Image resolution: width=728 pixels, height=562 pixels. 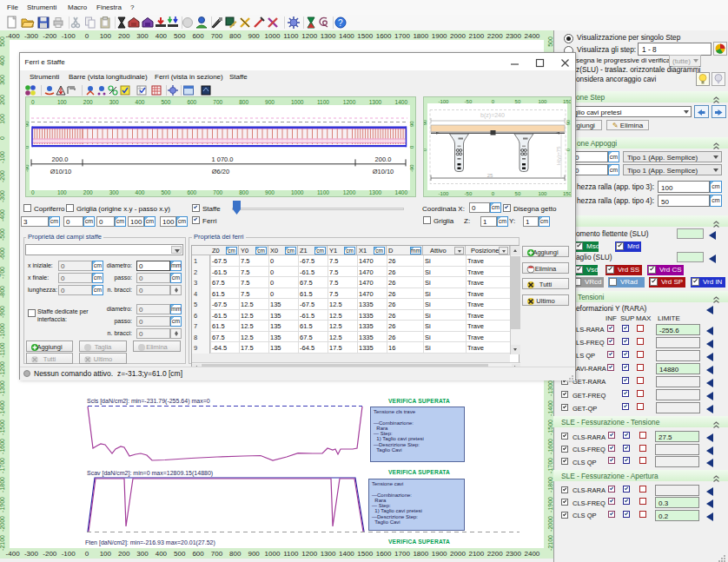 What do you see at coordinates (221, 172) in the screenshot?
I see `svg-text: Ø6/20` at bounding box center [221, 172].